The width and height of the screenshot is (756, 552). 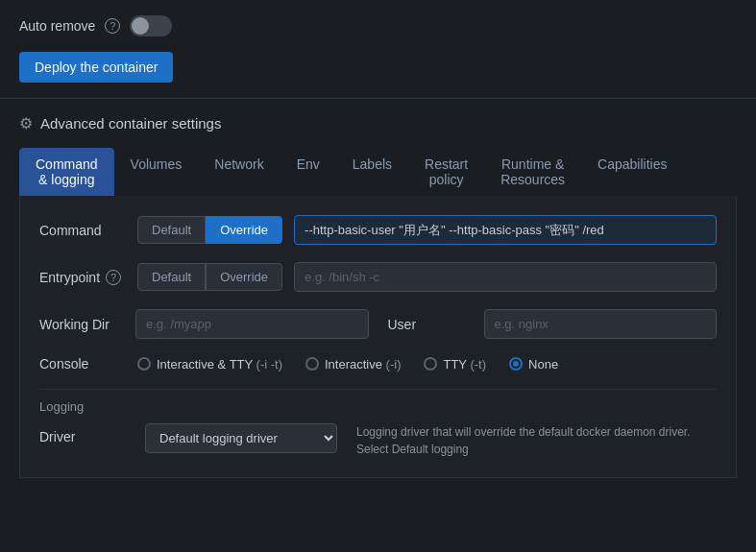 What do you see at coordinates (348, 365) in the screenshot?
I see `console-radio-group: Interactive & TTY (-i -t) Interactive (-…` at bounding box center [348, 365].